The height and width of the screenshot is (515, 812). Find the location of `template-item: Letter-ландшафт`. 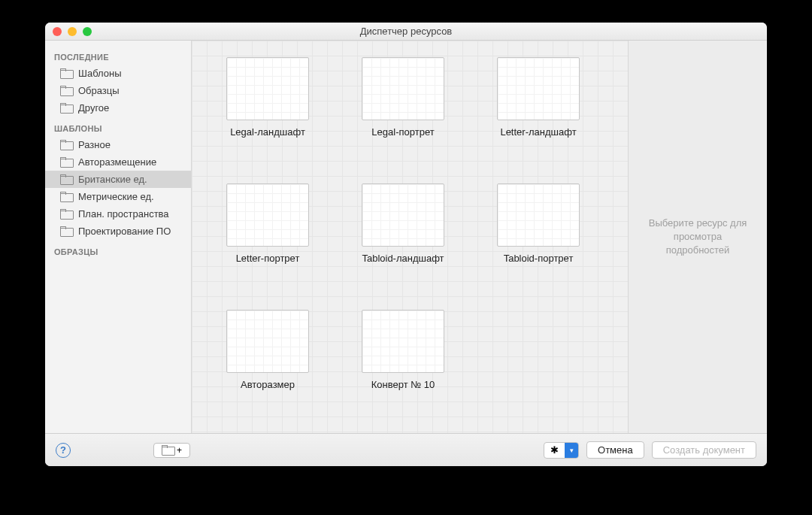

template-item: Letter-ландшафт is located at coordinates (538, 114).